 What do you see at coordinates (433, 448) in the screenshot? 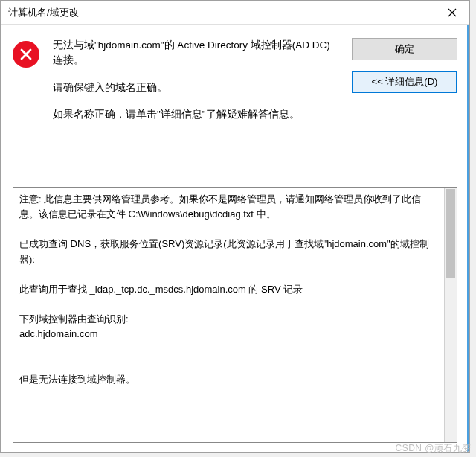
I see `watermark: CSDN @顽石九变` at bounding box center [433, 448].